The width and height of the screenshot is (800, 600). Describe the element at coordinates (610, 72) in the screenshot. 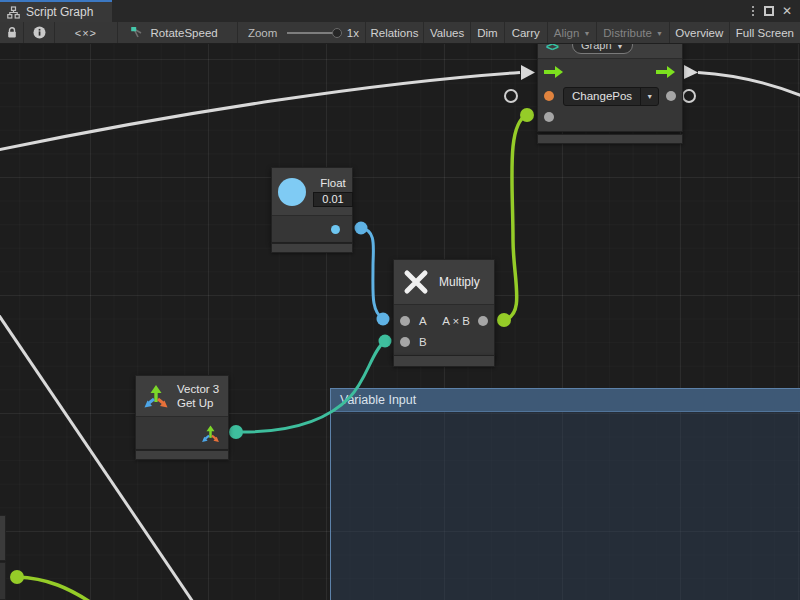

I see `flow-row` at that location.